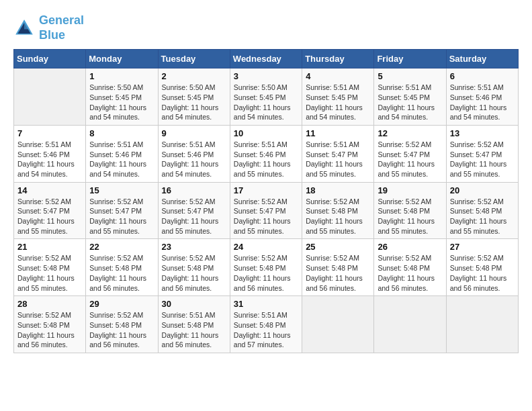 The height and width of the screenshot is (411, 532). What do you see at coordinates (338, 191) in the screenshot?
I see `day-number: 18` at bounding box center [338, 191].